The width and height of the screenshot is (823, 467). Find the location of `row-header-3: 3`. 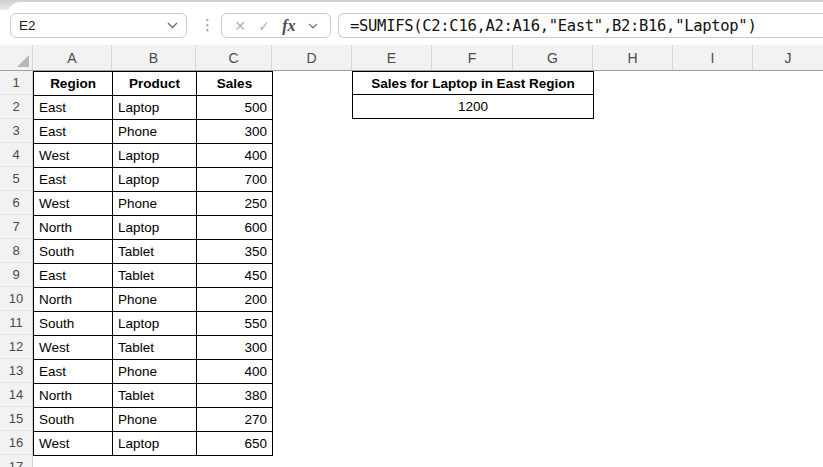

row-header-3: 3 is located at coordinates (16, 131).